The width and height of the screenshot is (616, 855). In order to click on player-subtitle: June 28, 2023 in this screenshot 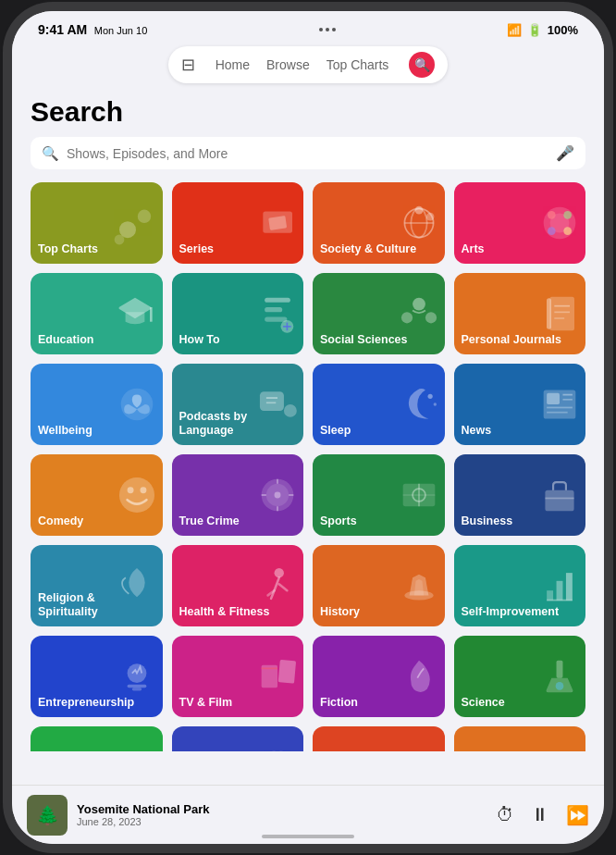, I will do `click(281, 822)`.